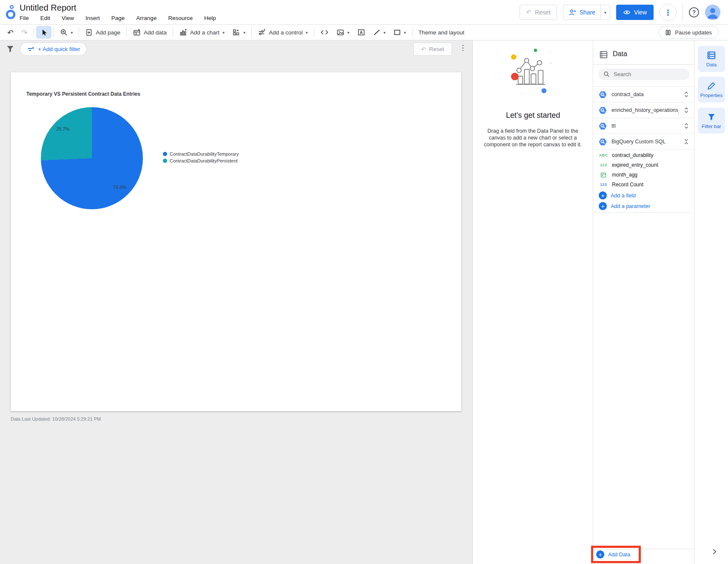 The height and width of the screenshot is (564, 728). I want to click on menu-arrange: Arrange, so click(146, 18).